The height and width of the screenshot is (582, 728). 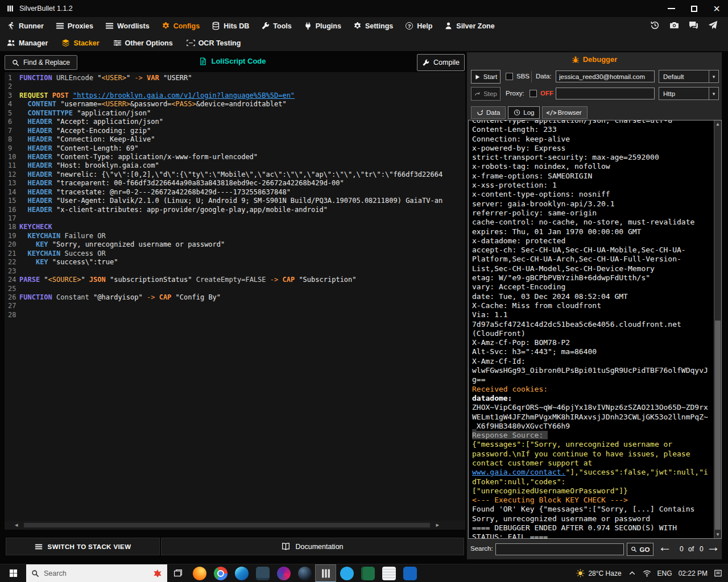 I want to click on search-input, so click(x=560, y=549).